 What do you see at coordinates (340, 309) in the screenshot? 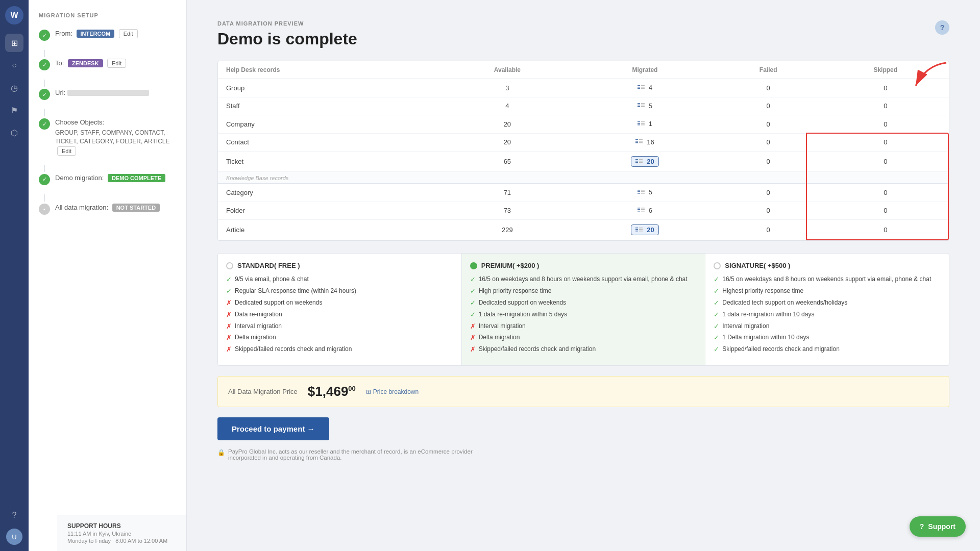
I see `plan-standard: STANDARD( FREE ) ✓ 9/5 via email, phone …` at bounding box center [340, 309].